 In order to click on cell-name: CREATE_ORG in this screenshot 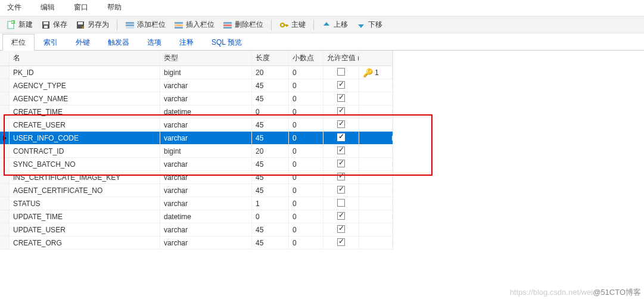, I will do `click(85, 243)`.